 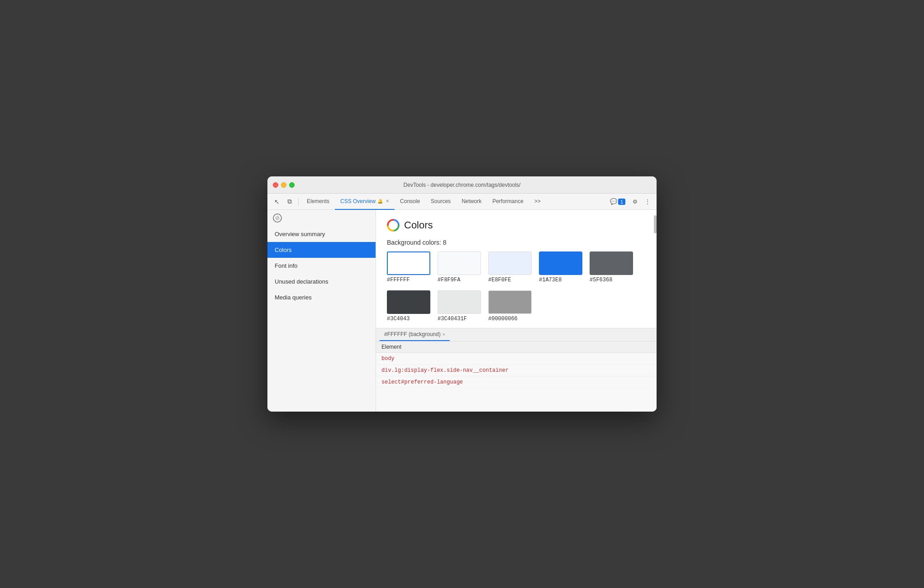 What do you see at coordinates (516, 269) in the screenshot?
I see `content-wrapper: Colors Background colors: 8 #FFFFFF` at bounding box center [516, 269].